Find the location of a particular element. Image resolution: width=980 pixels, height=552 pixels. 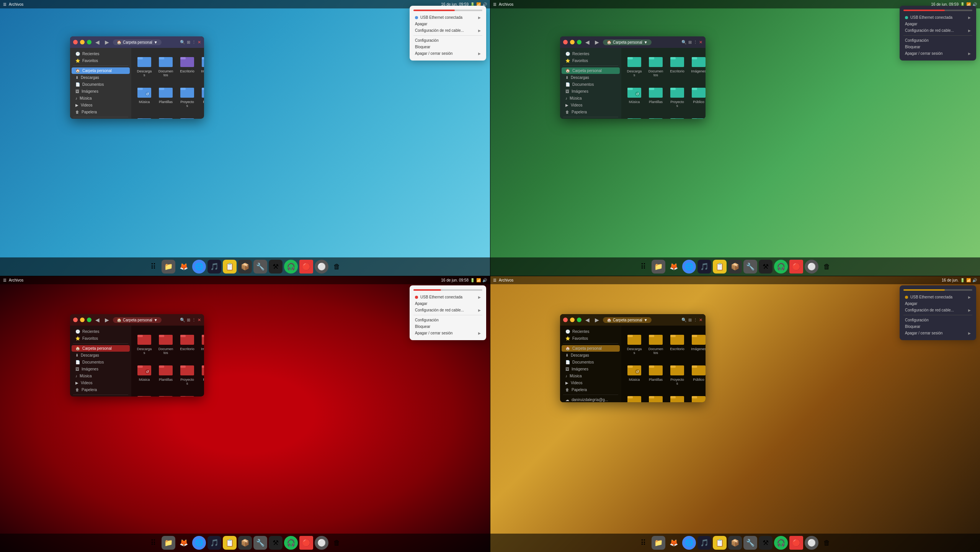

sidebar-documentos-q1: 📄Documentos is located at coordinates (101, 84).